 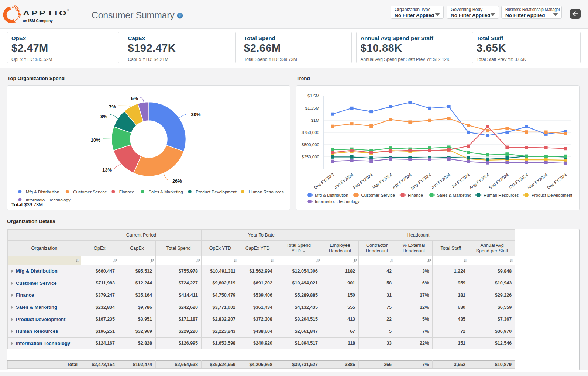 What do you see at coordinates (402, 181) in the screenshot?
I see `svg-text: Apr FY2024` at bounding box center [402, 181].